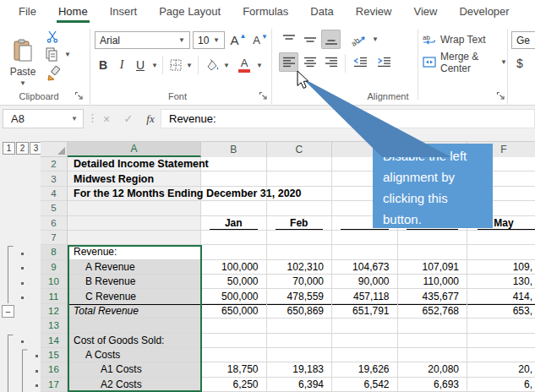 This screenshot has height=392, width=535. I want to click on tab-data: Data, so click(321, 12).